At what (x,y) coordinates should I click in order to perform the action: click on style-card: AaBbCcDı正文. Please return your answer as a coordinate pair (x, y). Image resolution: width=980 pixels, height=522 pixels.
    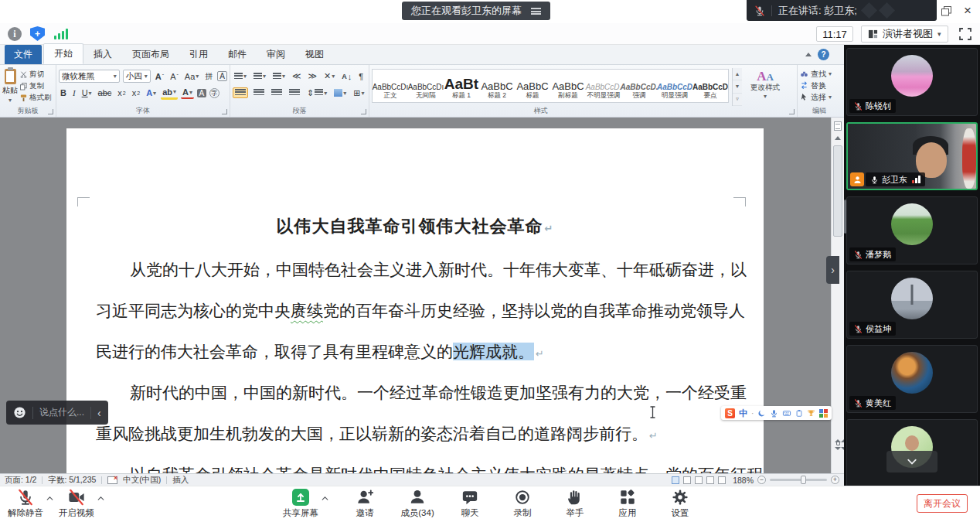
    Looking at the image, I should click on (390, 86).